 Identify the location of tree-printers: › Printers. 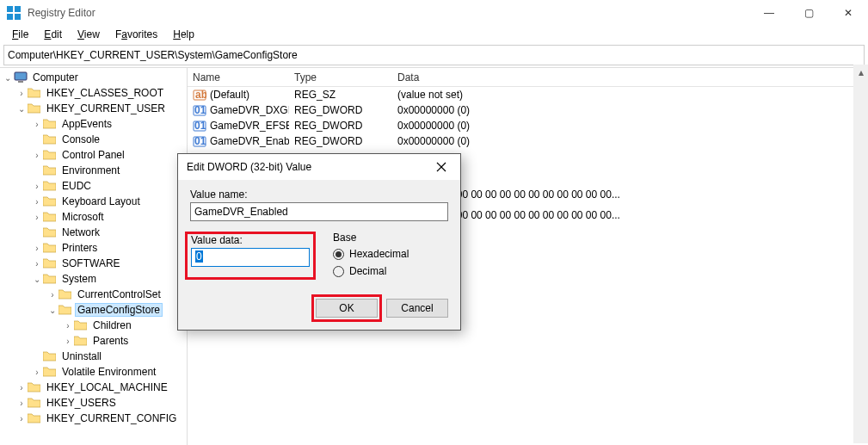
(93, 248).